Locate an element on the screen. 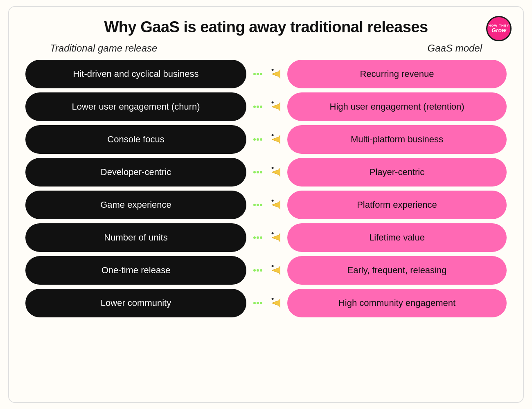  right-pill: Multi-platform business is located at coordinates (397, 139).